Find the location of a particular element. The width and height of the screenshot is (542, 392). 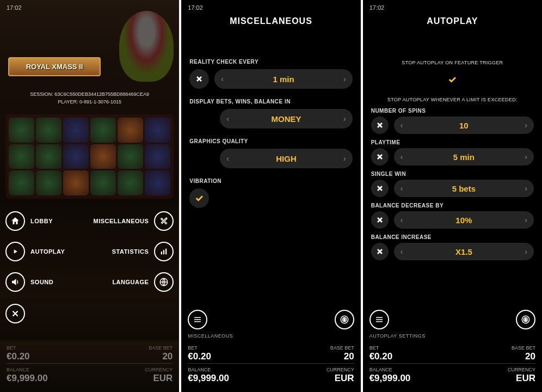

spins-value: 10 is located at coordinates (464, 125).